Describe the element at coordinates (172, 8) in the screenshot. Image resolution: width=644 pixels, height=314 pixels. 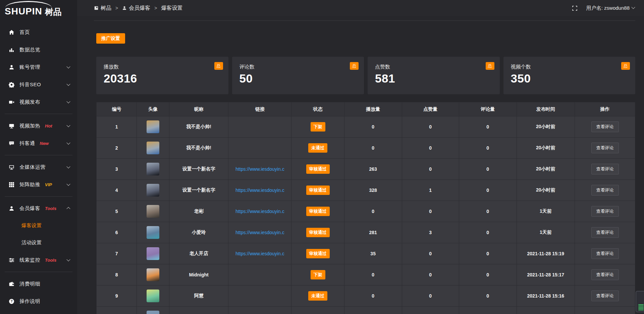
I see `breadcrumb-item: 爆客设置` at that location.